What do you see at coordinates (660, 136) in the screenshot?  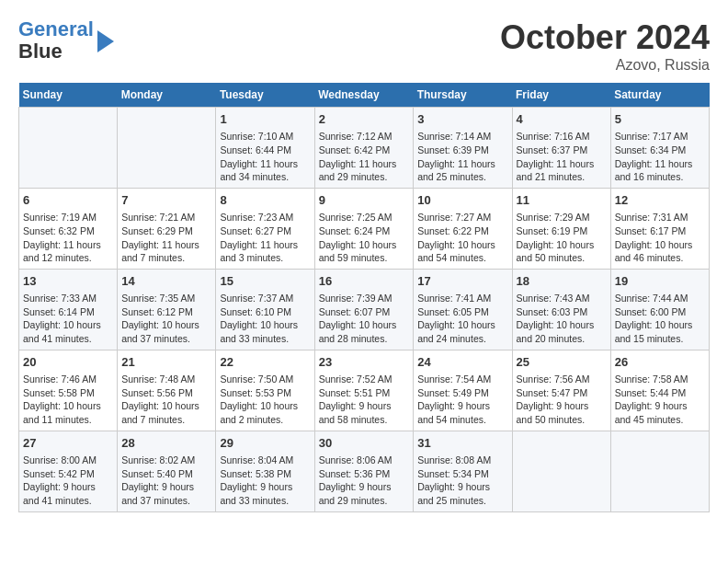 I see `day-info: Sunrise: 7:17 AM` at bounding box center [660, 136].